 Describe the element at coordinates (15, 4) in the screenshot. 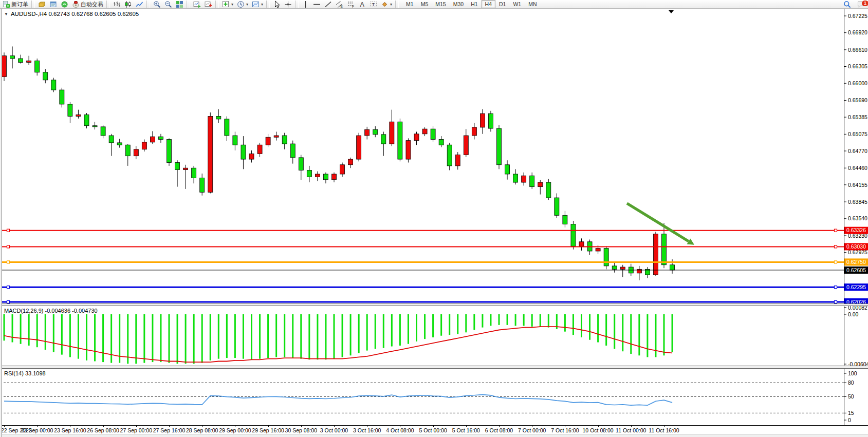

I see `new-order-button: 新订单` at that location.